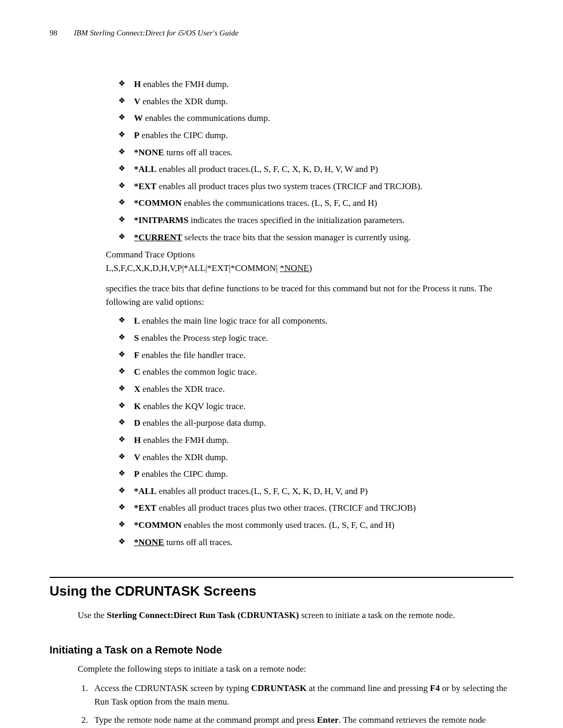 The image size is (563, 728). I want to click on option-description: enables all product traces plus two syst…, so click(289, 187).